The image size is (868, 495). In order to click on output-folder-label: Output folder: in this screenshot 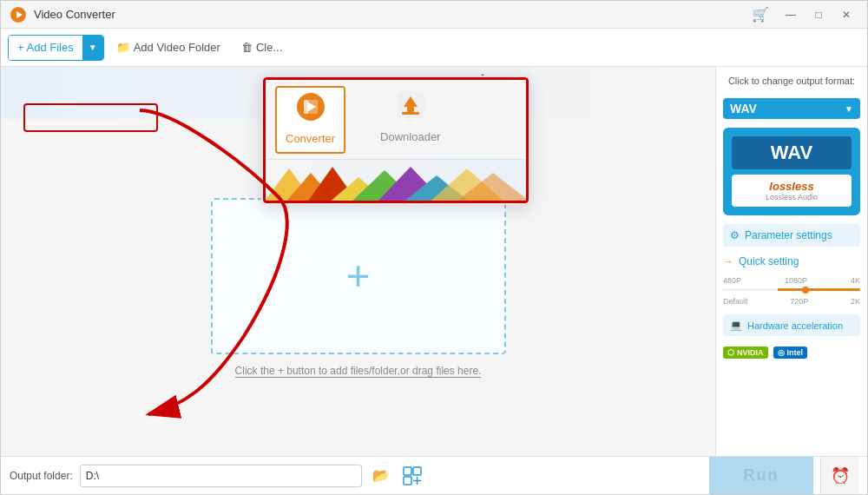, I will do `click(42, 476)`.